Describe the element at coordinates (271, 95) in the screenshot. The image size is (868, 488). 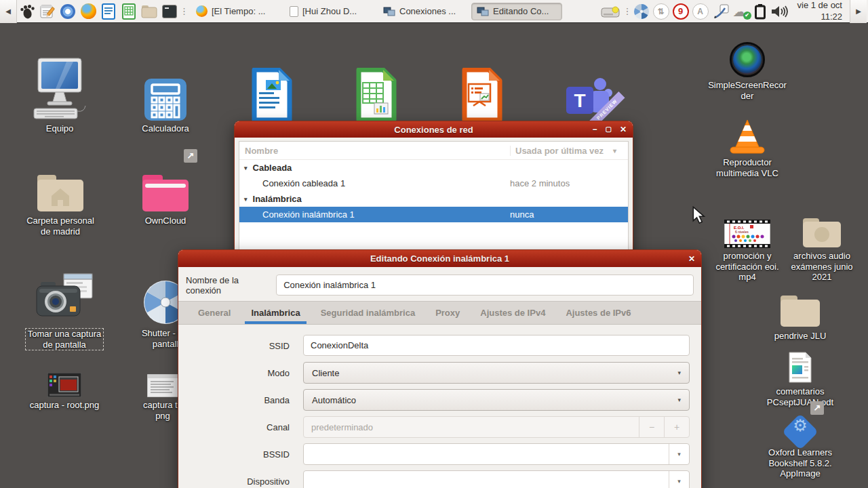
I see `desktop-icon-lo-writer` at that location.